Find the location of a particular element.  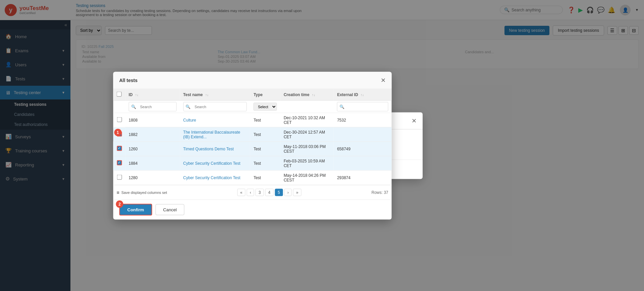

all-tests-table: ID ↑↓ Test name ↑↓ Type Creation time ↑↓… is located at coordinates (253, 137).